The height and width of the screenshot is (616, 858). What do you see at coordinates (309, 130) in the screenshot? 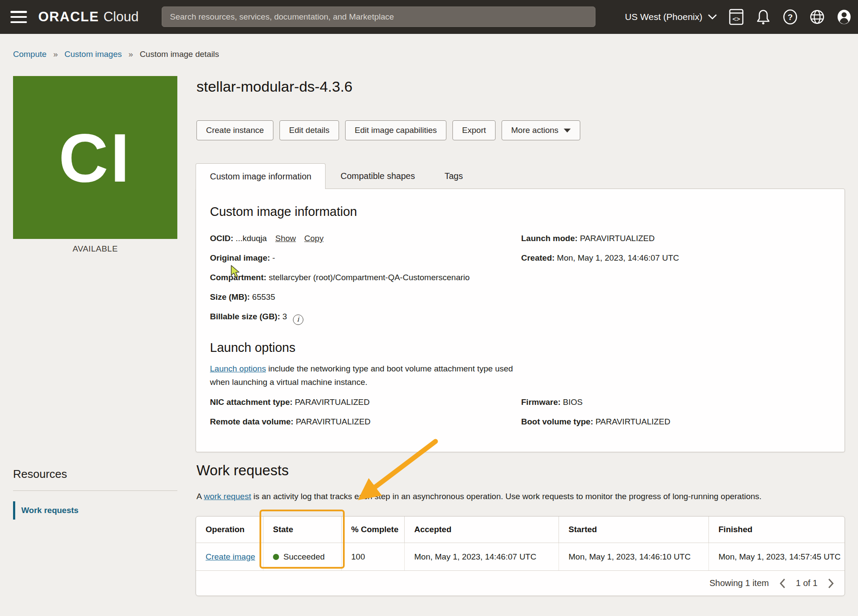
I see `edit-details-button: Edit details` at bounding box center [309, 130].